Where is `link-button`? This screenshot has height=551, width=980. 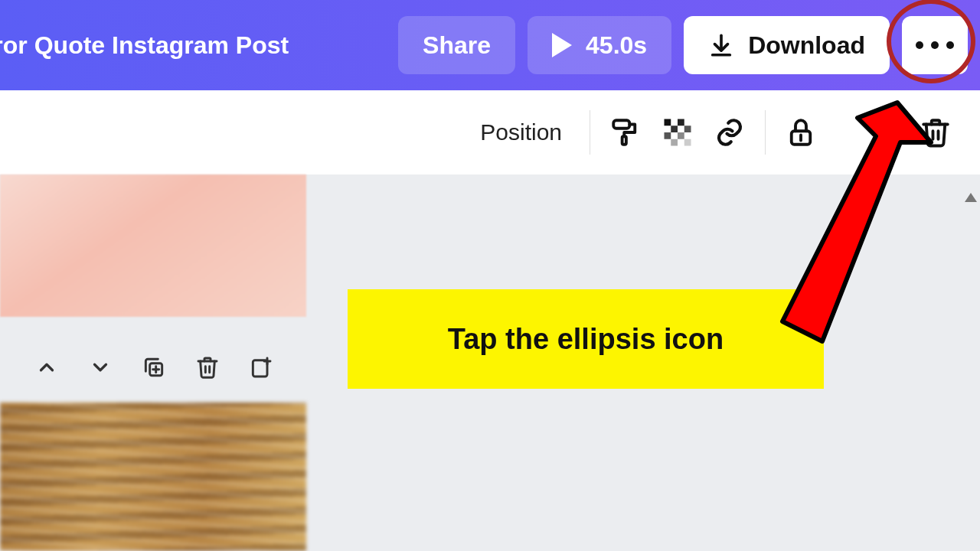 link-button is located at coordinates (730, 132).